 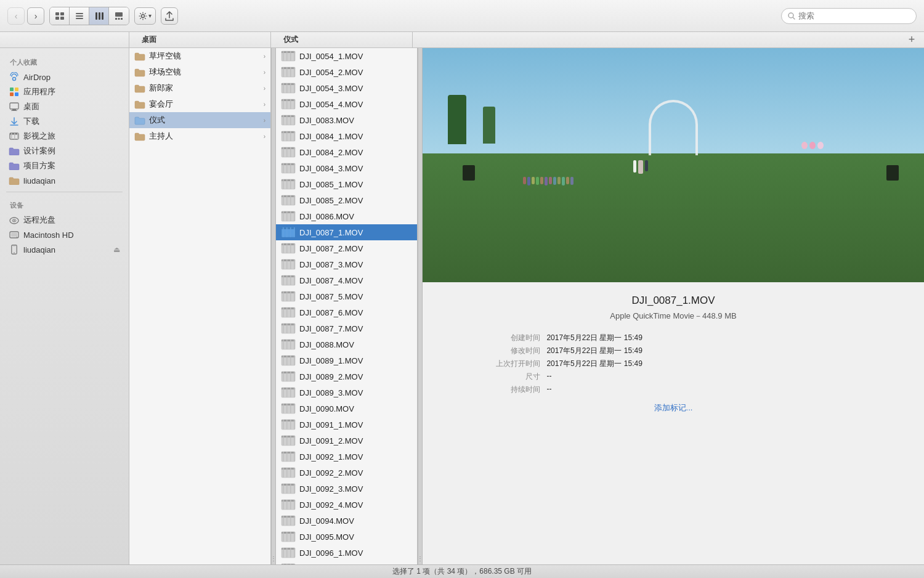 What do you see at coordinates (64, 151) in the screenshot?
I see `sidebar-item-design: 设计案例` at bounding box center [64, 151].